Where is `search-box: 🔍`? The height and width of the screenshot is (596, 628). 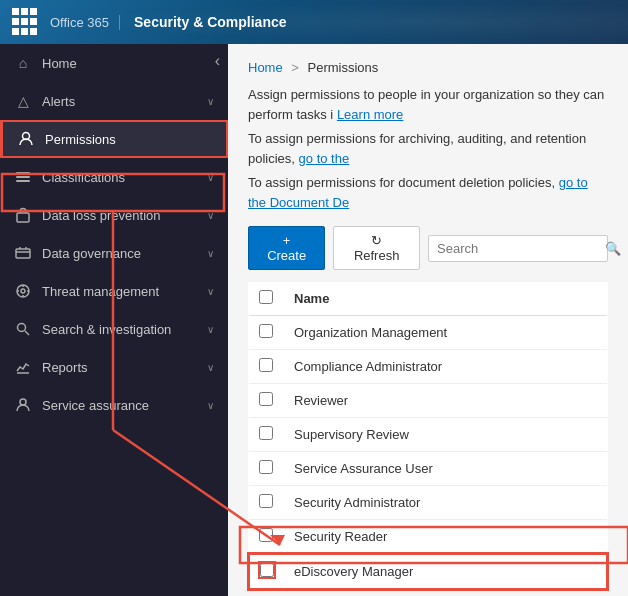 search-box: 🔍 is located at coordinates (518, 248).